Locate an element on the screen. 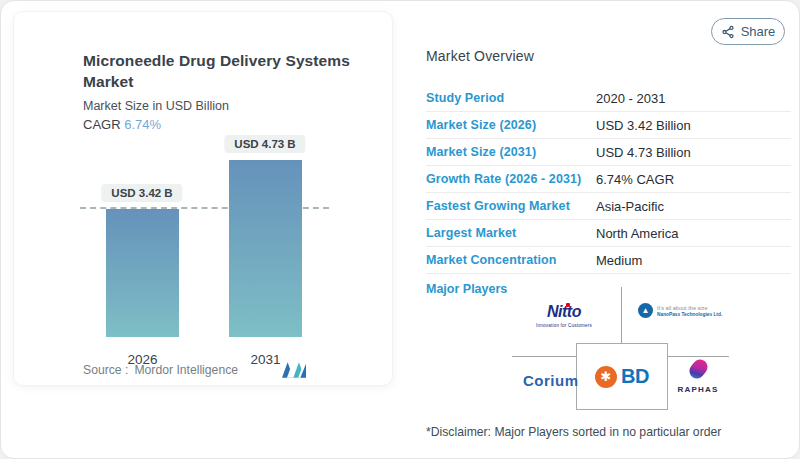  raphas-wordmark: RAPHAS is located at coordinates (698, 390).